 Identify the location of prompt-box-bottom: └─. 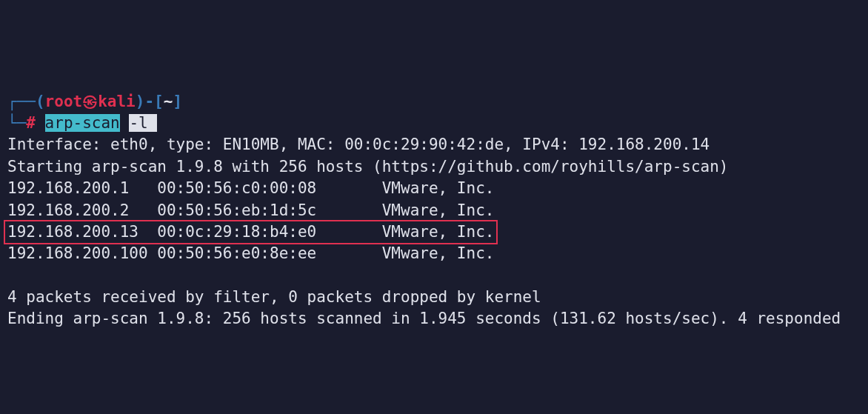
(16, 123).